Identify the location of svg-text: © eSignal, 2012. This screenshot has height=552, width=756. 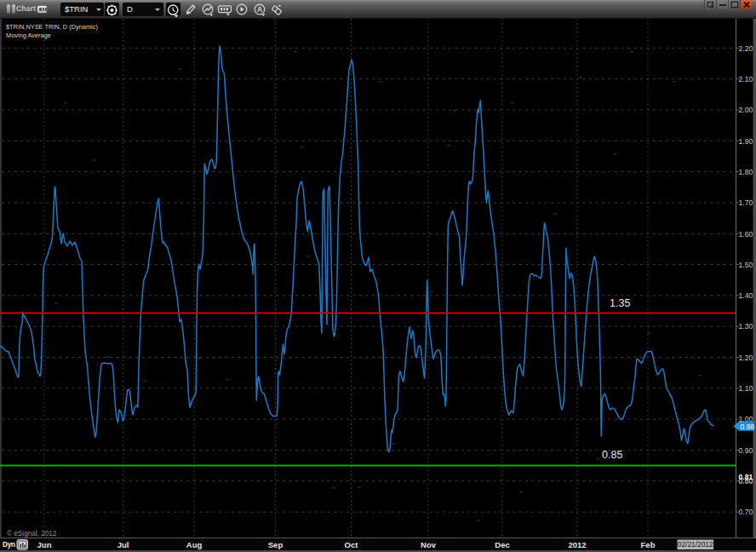
(32, 533).